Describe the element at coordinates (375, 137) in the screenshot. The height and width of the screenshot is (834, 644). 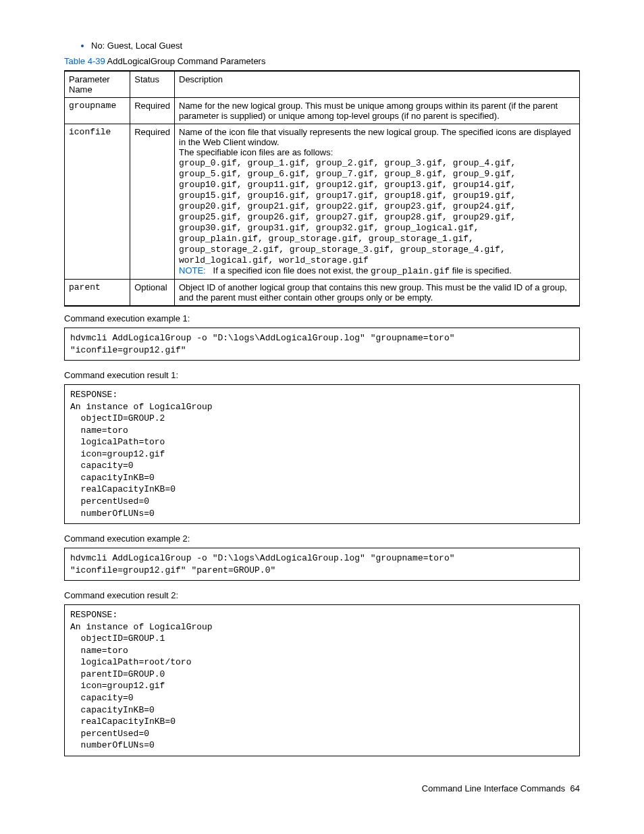
I see `iconfile-intro1: Name of the icon file that visually repr…` at that location.